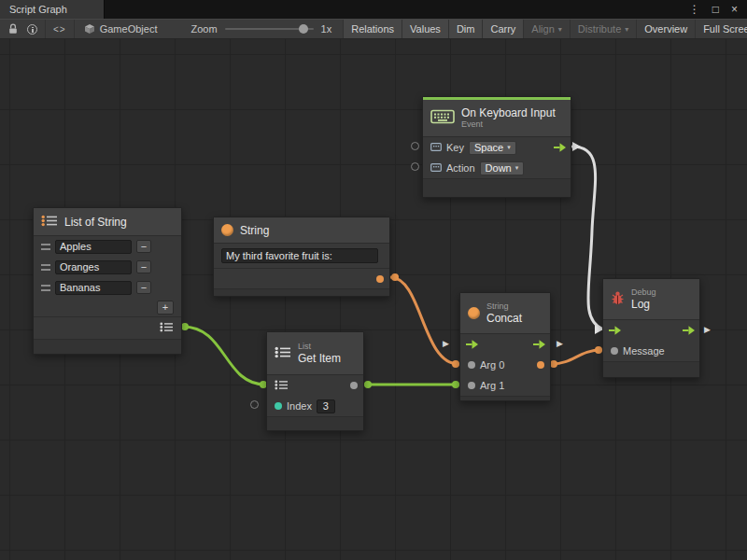 Image resolution: width=747 pixels, height=560 pixels. What do you see at coordinates (547, 29) in the screenshot?
I see `align-button: Align▾` at bounding box center [547, 29].